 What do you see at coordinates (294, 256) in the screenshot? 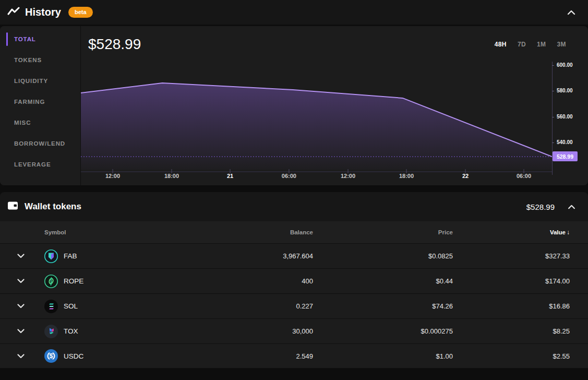
I see `table-row: FAB 3,967.604 $0.0825 $327.33` at bounding box center [294, 256].